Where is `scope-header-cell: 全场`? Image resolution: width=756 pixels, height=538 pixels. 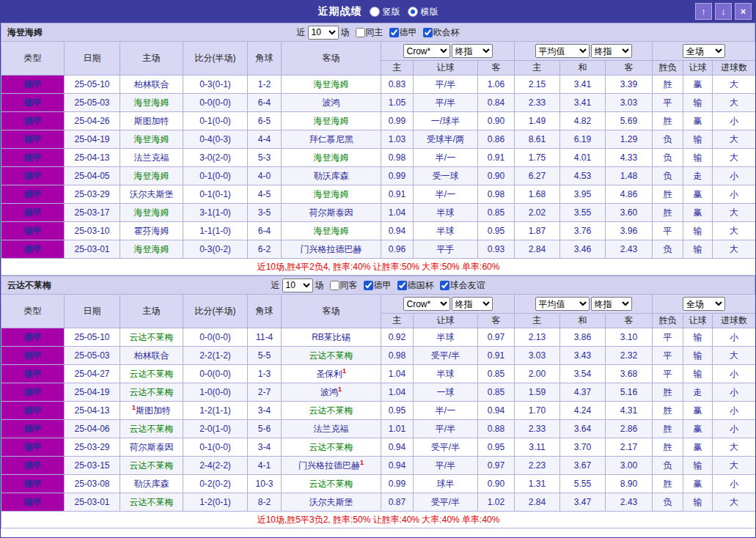 scope-header-cell: 全场 is located at coordinates (704, 304).